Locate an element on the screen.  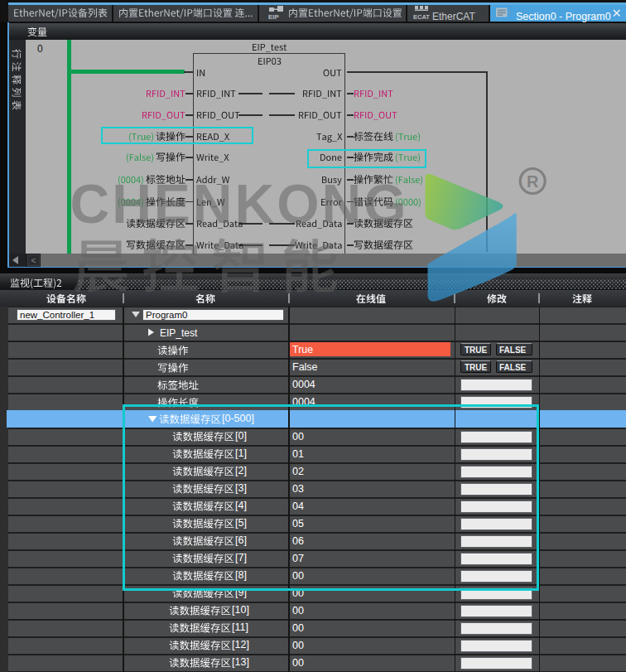
svg-text: ECAT is located at coordinates (421, 17).